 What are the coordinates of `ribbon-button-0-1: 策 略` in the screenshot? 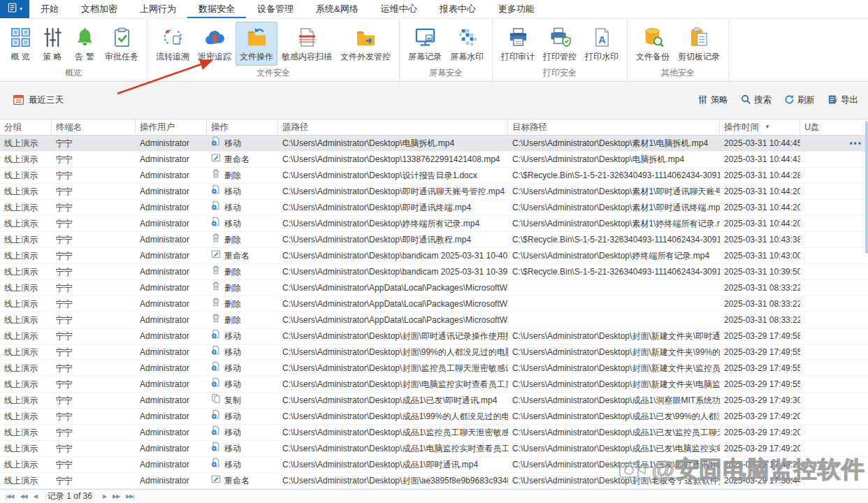 It's located at (52, 43).